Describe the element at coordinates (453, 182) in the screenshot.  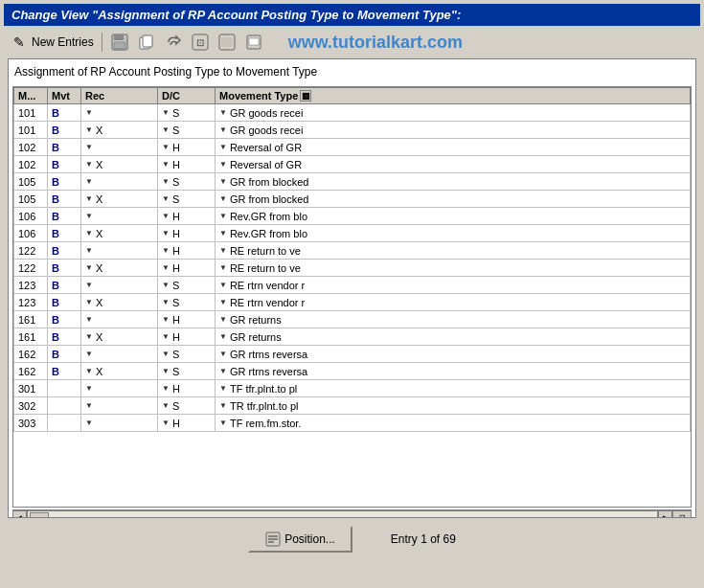
I see `cell-movtype: ▼GR from blocked` at that location.